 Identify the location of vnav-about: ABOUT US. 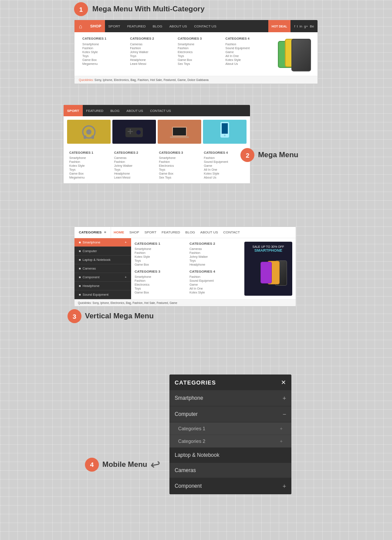
(209, 233).